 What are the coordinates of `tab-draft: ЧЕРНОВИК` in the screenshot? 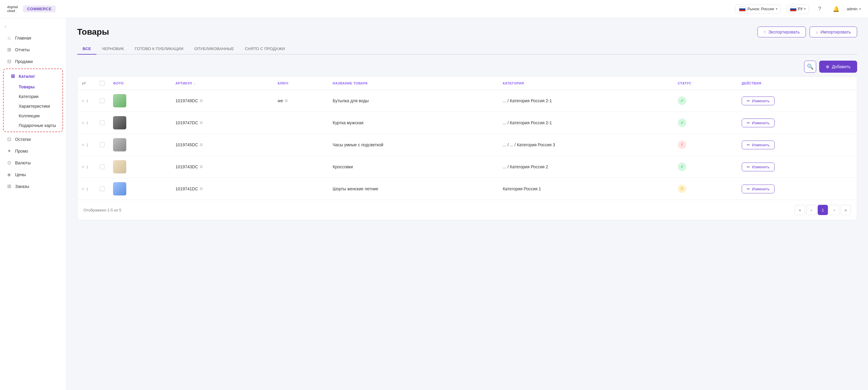 It's located at (113, 49).